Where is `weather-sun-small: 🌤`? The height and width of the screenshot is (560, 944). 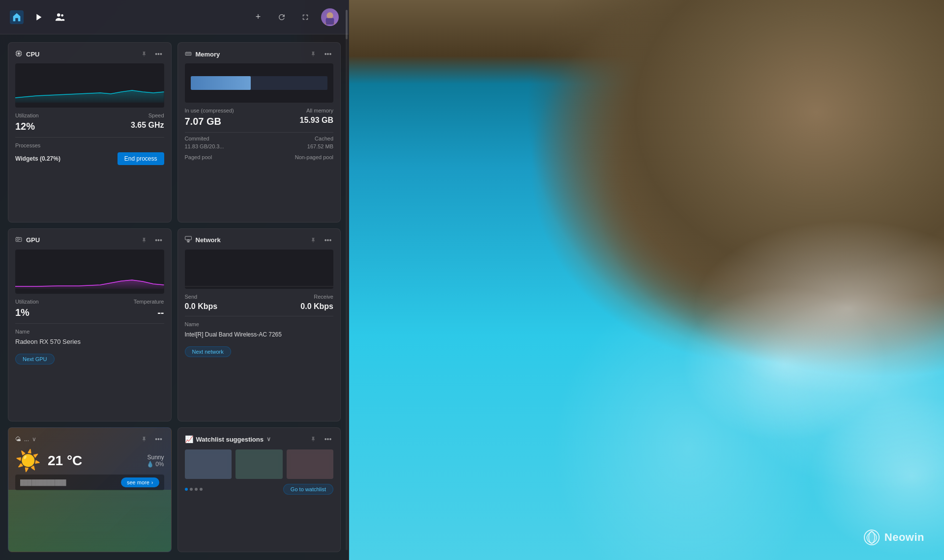 weather-sun-small: 🌤 is located at coordinates (18, 439).